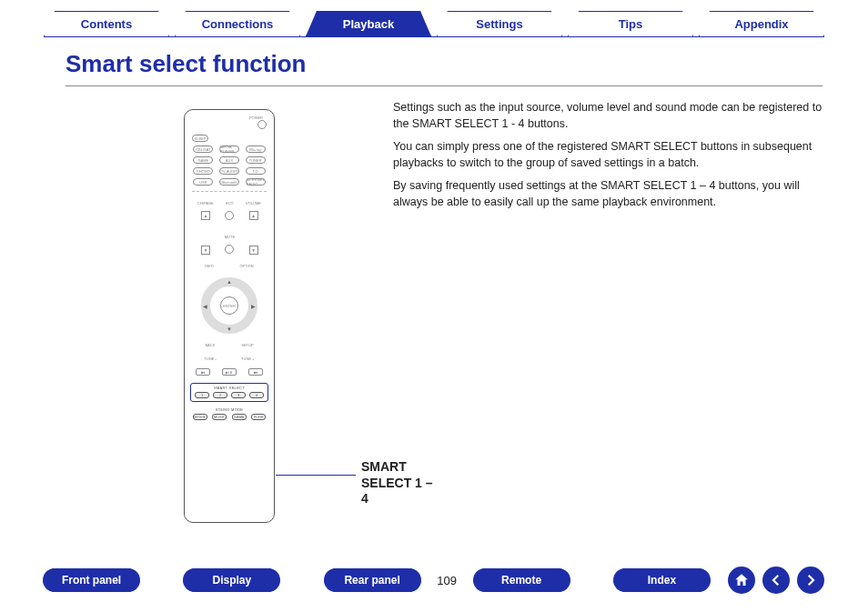  What do you see at coordinates (811, 580) in the screenshot?
I see `arrow-right-icon` at bounding box center [811, 580].